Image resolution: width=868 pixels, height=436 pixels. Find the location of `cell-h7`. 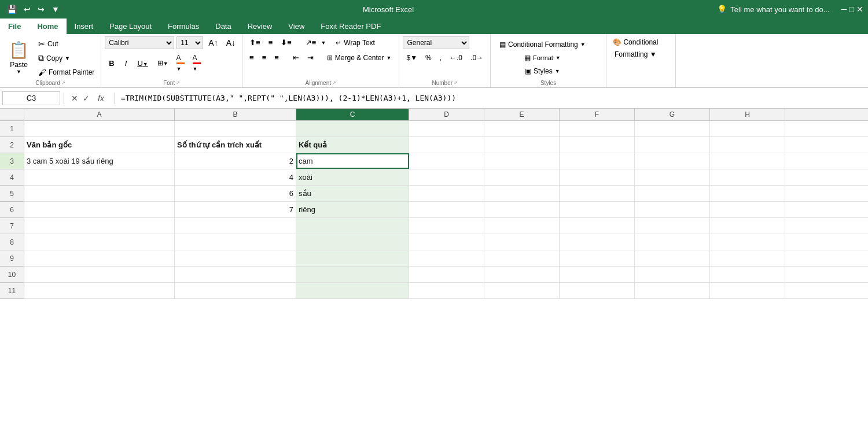

cell-h7 is located at coordinates (748, 226).